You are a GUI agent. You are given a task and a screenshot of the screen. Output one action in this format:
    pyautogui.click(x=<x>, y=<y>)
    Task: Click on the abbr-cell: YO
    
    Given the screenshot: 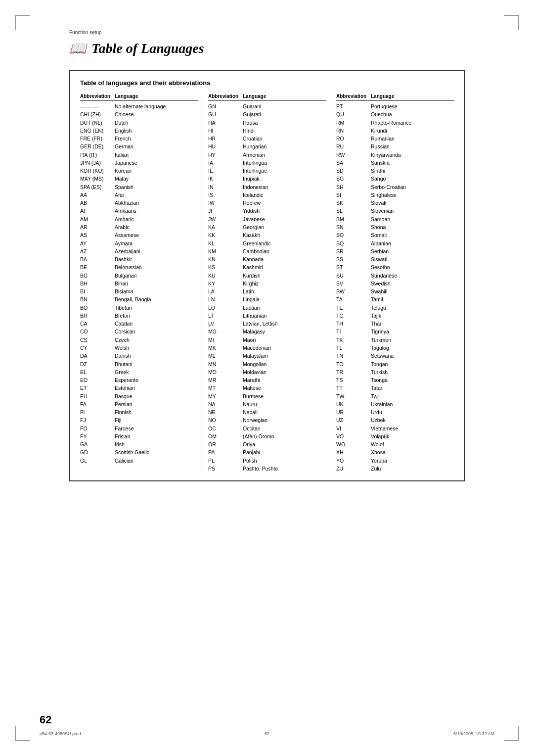 What is the action you would take?
    pyautogui.click(x=354, y=461)
    